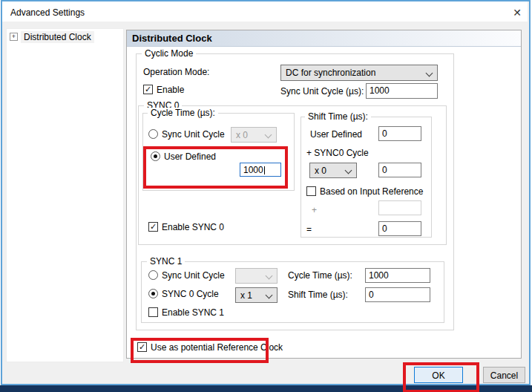  I want to click on cyclic-mode-legend: Cyclic Mode, so click(169, 53).